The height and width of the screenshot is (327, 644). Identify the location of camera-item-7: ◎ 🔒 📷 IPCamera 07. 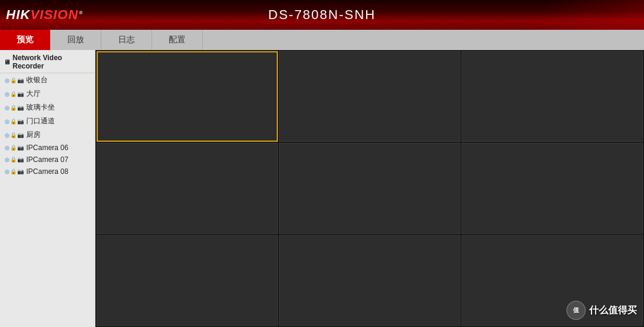
(48, 160).